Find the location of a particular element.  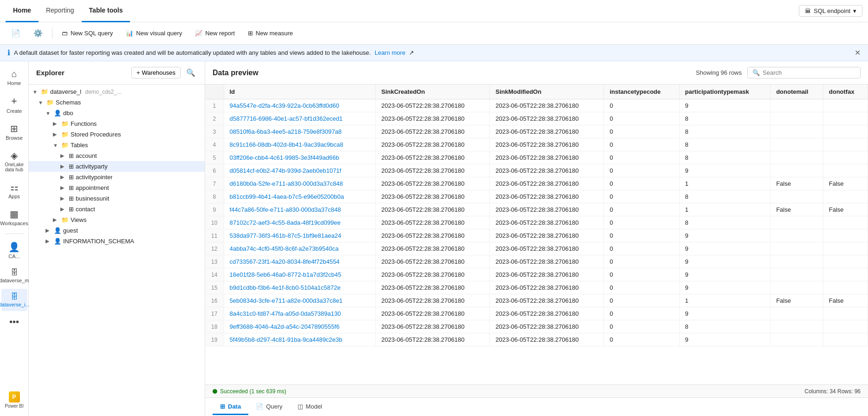

col-header-donotemail: donotemail is located at coordinates (797, 92).